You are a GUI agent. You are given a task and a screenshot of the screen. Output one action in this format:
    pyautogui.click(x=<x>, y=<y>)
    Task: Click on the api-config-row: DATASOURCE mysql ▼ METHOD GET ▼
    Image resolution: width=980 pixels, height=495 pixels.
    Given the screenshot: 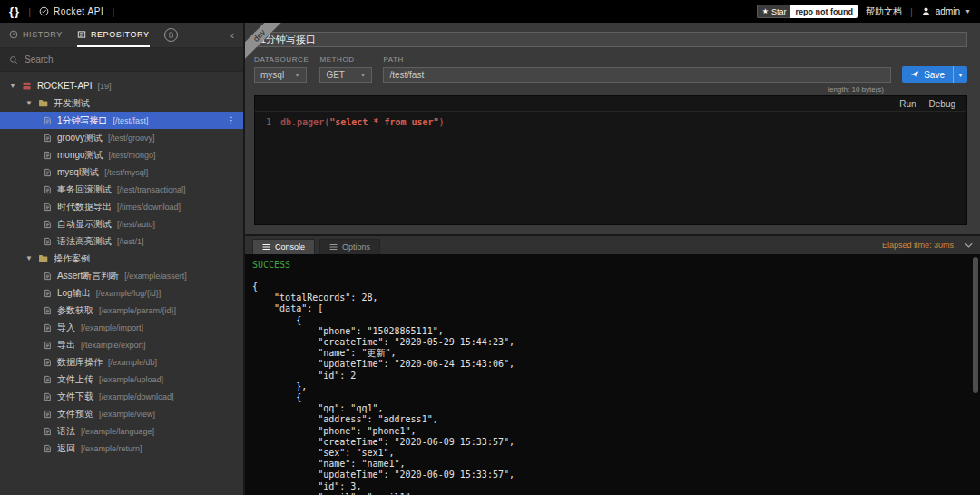 What is the action you would take?
    pyautogui.click(x=611, y=69)
    